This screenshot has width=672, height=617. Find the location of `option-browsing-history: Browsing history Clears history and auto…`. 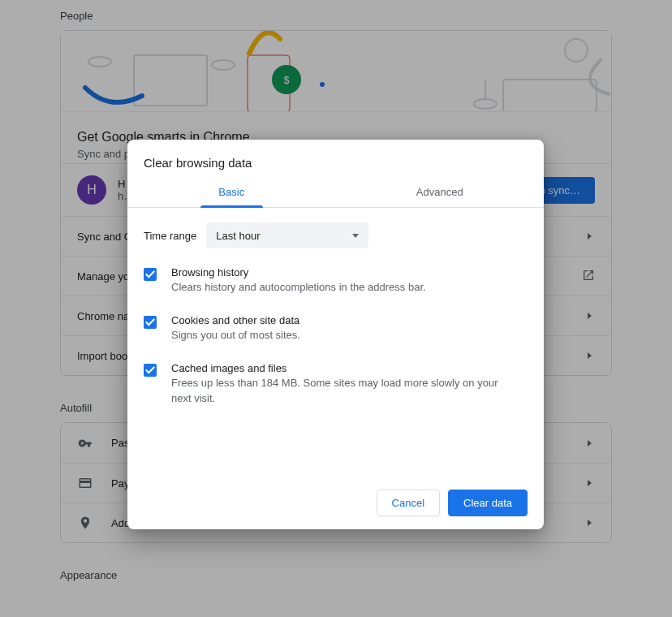

option-browsing-history: Browsing history Clears history and auto… is located at coordinates (336, 281).